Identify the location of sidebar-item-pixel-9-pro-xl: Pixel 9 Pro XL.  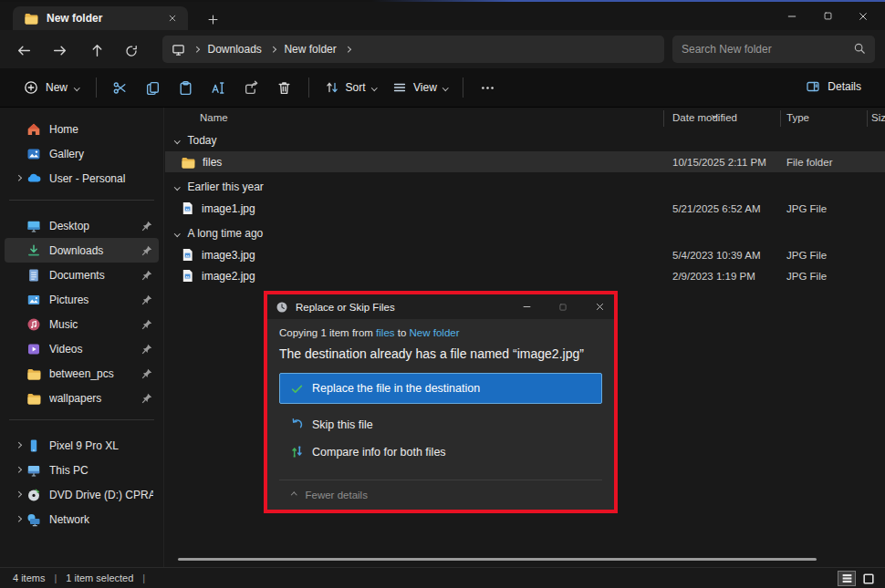
(82, 445).